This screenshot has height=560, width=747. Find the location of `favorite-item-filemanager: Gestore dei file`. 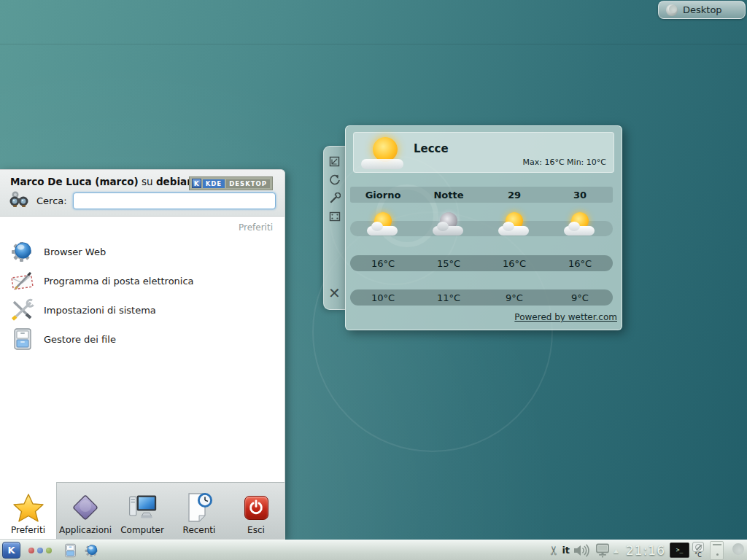

favorite-item-filemanager: Gestore dei file is located at coordinates (142, 339).